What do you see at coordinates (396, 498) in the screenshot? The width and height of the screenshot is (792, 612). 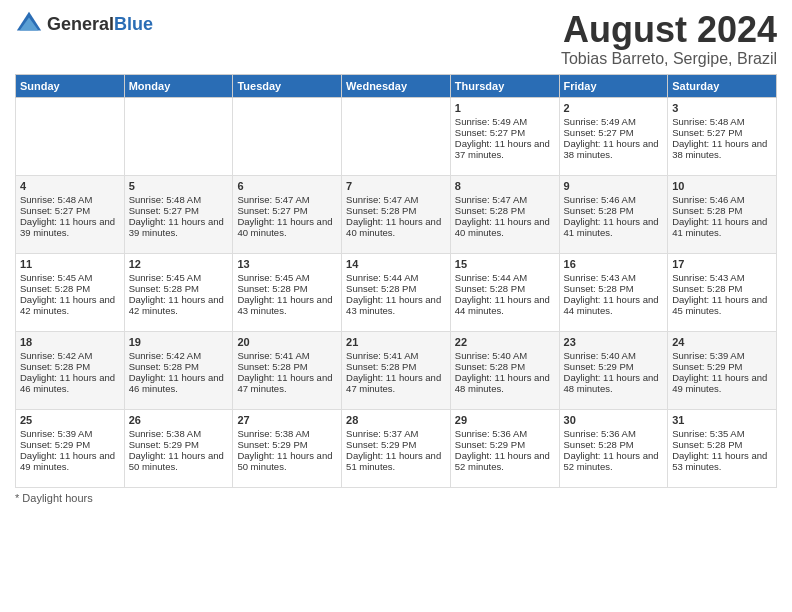 I see `footer-note: * Daylight hours` at bounding box center [396, 498].